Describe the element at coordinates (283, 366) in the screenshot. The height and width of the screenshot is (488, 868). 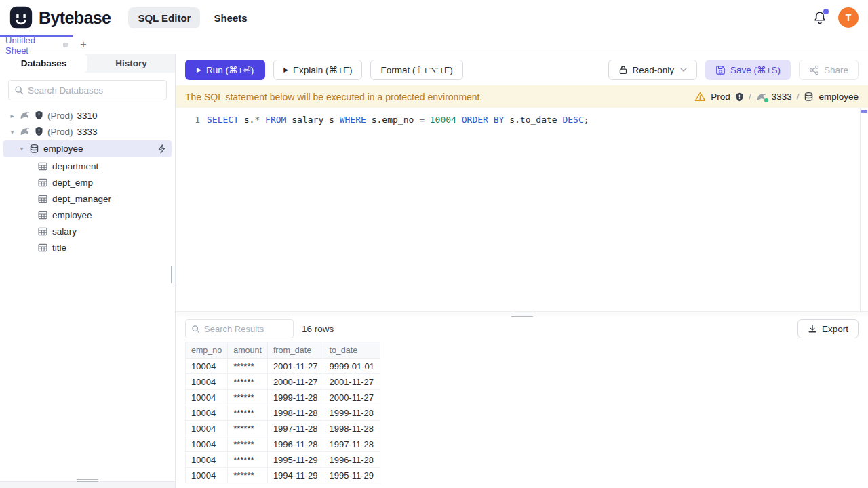
I see `table-row: 10004******2001-11-279999-01-01` at that location.